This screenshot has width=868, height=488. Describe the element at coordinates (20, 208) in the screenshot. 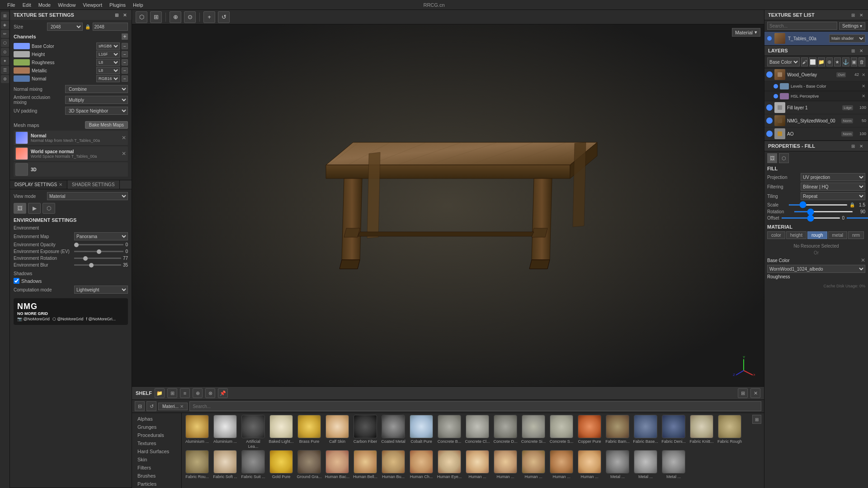

I see `display-icon-image: 🖼` at that location.